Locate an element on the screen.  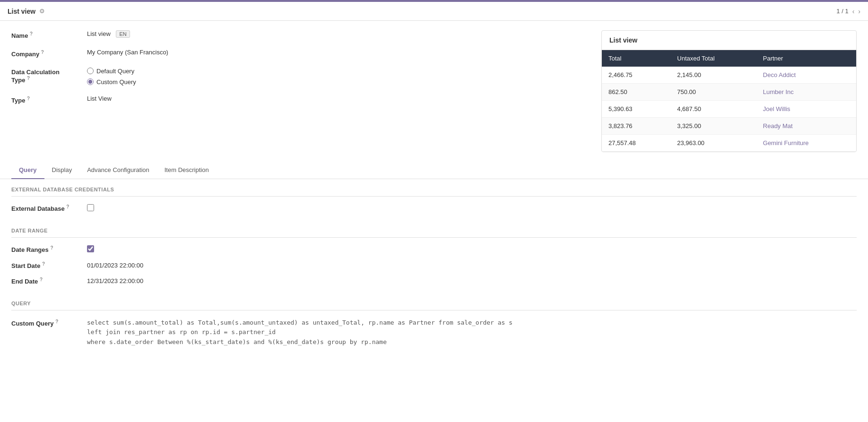
cell-total: 3,823.76 is located at coordinates (636, 126).